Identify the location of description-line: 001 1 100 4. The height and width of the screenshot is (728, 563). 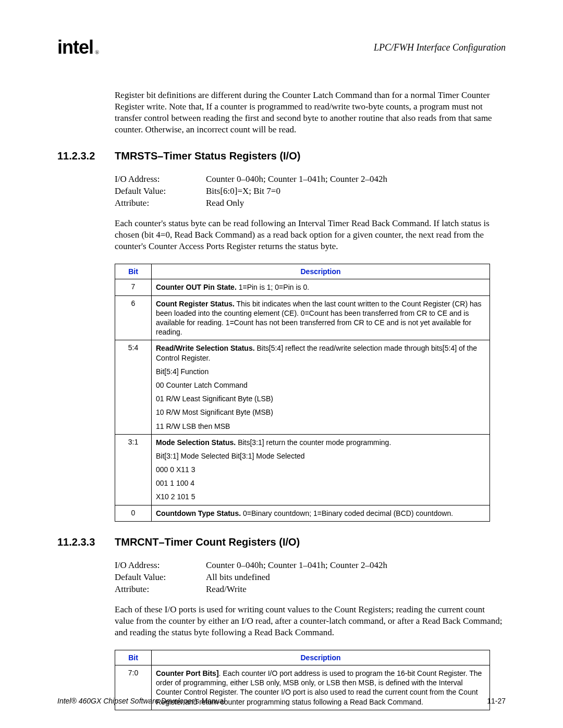
(321, 483).